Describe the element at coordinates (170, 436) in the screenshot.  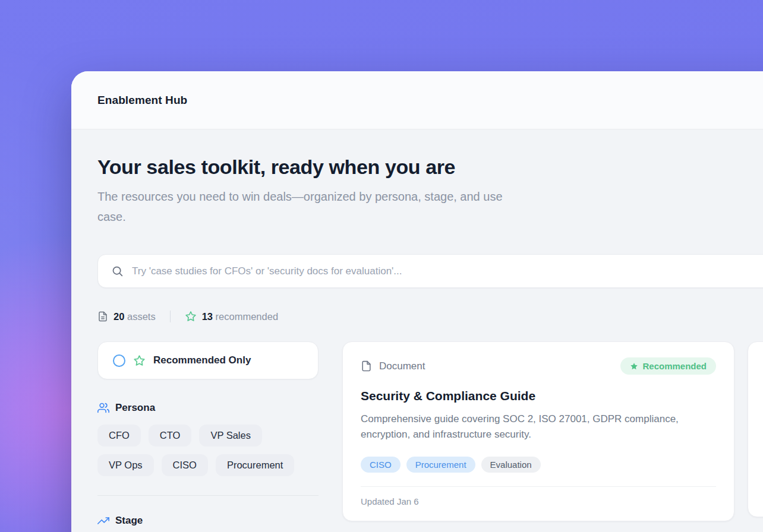
I see `persona-chip-cto: CTO` at that location.